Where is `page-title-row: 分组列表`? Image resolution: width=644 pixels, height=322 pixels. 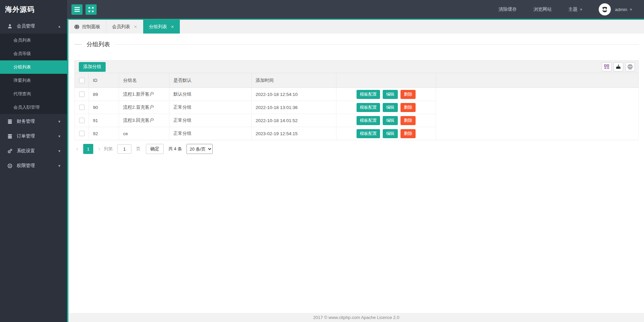 page-title-row: 分组列表 is located at coordinates (357, 44).